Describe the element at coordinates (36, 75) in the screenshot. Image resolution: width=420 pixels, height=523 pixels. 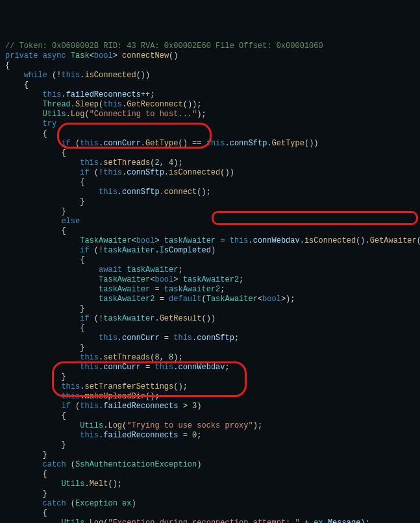
I see `kw-while: while` at that location.